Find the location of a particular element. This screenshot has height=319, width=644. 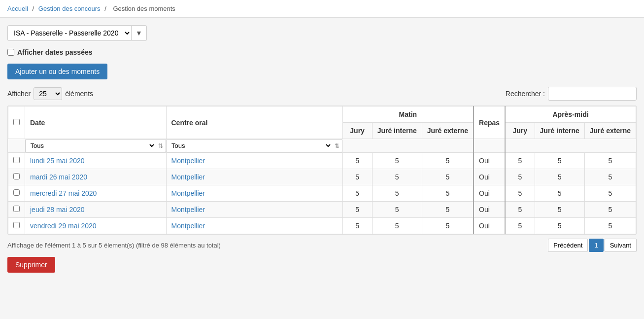

row-jure-interne-m-3: 5 is located at coordinates (397, 210).